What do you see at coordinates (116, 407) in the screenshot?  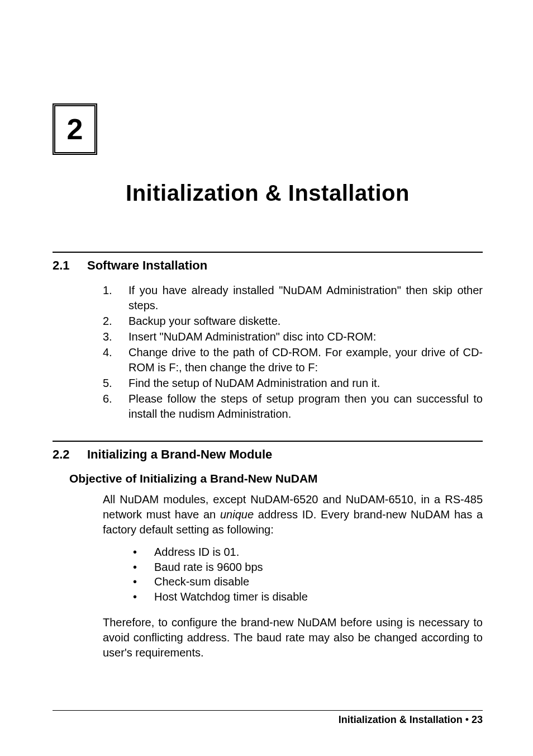 I see `step-number: 6.` at bounding box center [116, 407].